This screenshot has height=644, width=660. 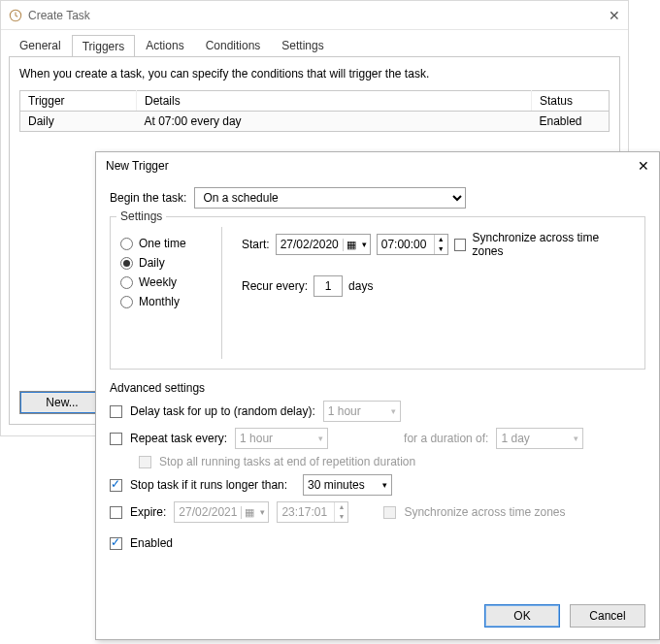 I want to click on cell-status: Enabled, so click(x=571, y=122).